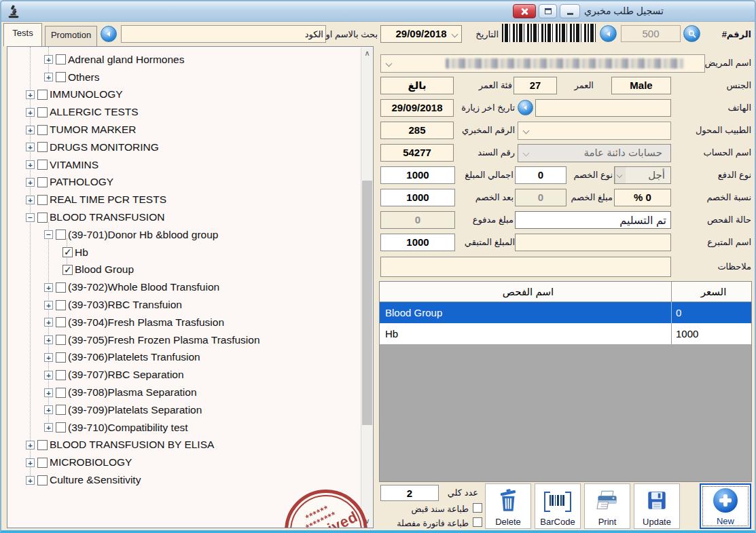 The width and height of the screenshot is (756, 533). What do you see at coordinates (184, 358) in the screenshot?
I see `tree-item: +(39-706)Platelets Tranfusion` at bounding box center [184, 358].